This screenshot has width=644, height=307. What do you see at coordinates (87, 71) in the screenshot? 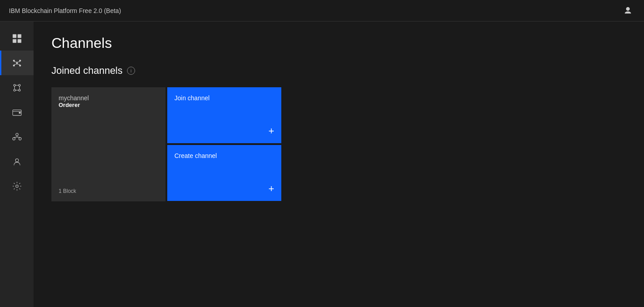
I see `section-title: Joined channels` at bounding box center [87, 71].